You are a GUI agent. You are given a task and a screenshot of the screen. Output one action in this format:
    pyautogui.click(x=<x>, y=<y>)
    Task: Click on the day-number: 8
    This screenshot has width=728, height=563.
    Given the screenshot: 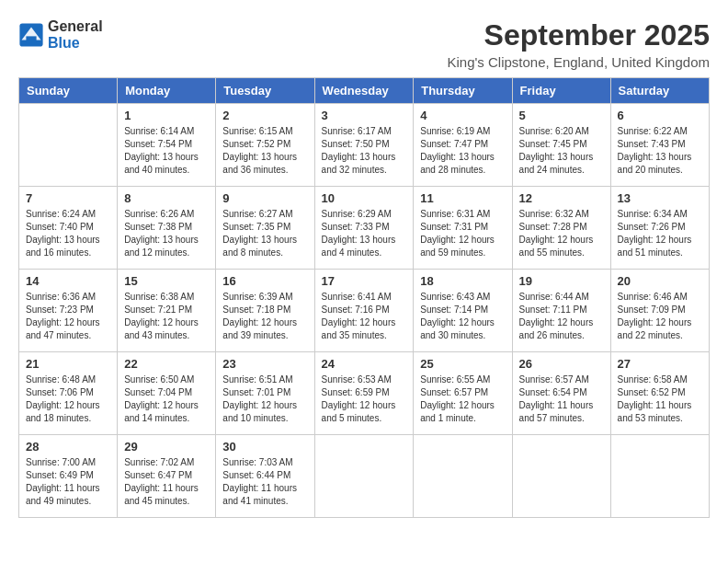 What is the action you would take?
    pyautogui.click(x=166, y=199)
    